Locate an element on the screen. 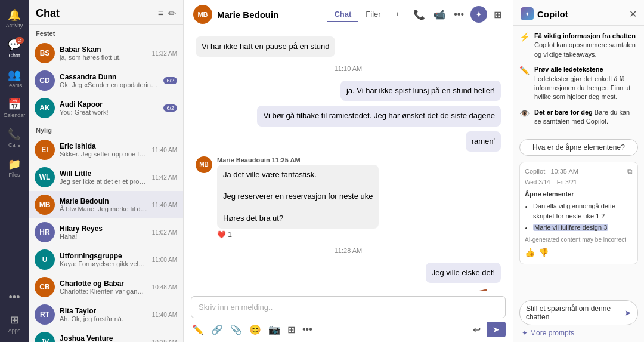 This screenshot has width=644, height=342. feature-info-icon: ⚡ is located at coordinates (525, 37).